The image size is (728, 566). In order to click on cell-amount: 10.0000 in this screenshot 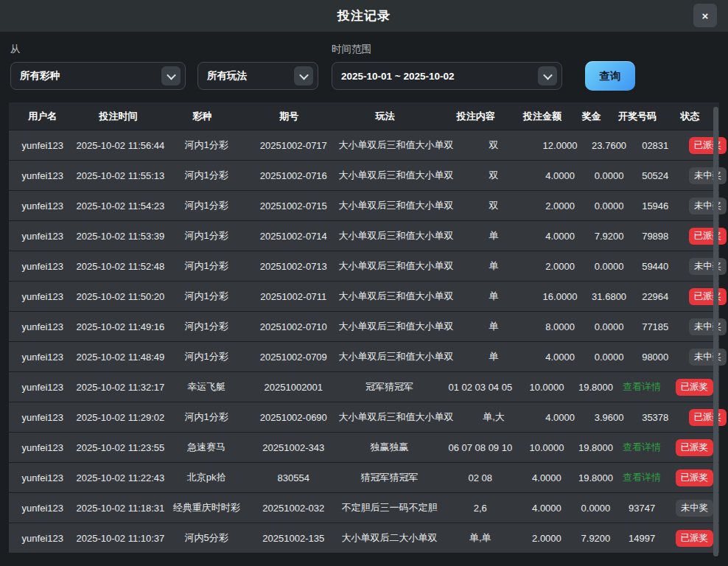, I will do `click(547, 448)`.